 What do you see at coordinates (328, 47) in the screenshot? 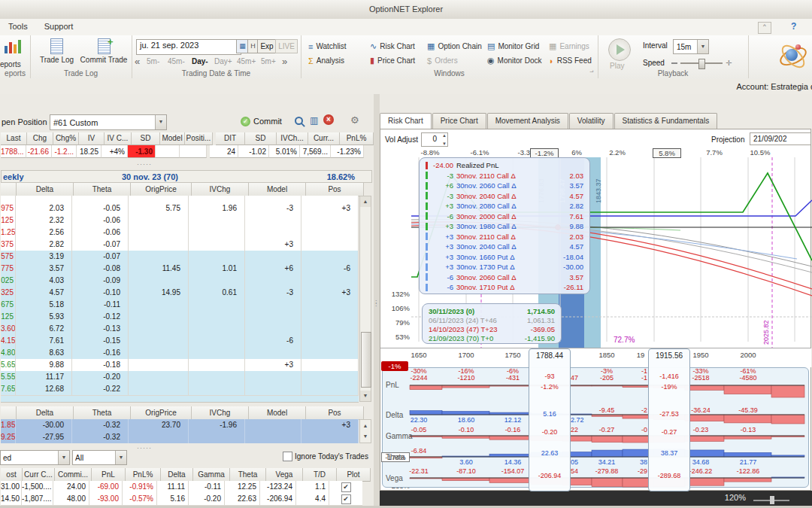
I see `windows-button-watchlist: ≡Watchlist` at bounding box center [328, 47].